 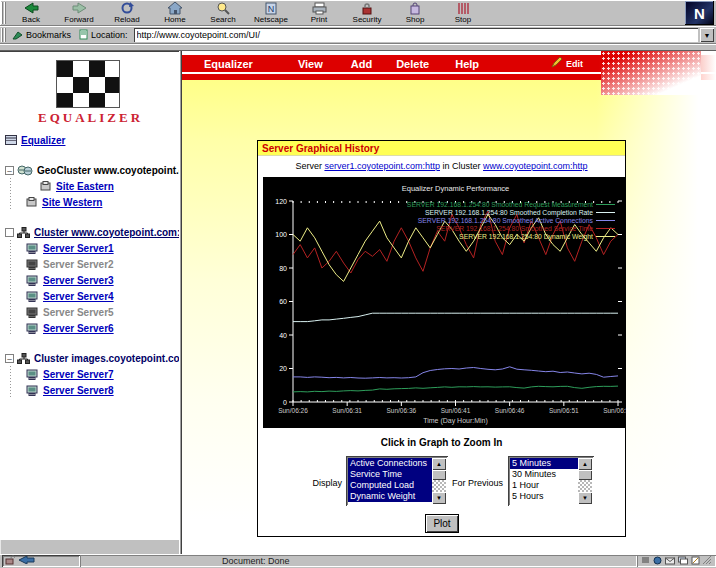 I want to click on toolbar-grip, so click(x=4, y=13).